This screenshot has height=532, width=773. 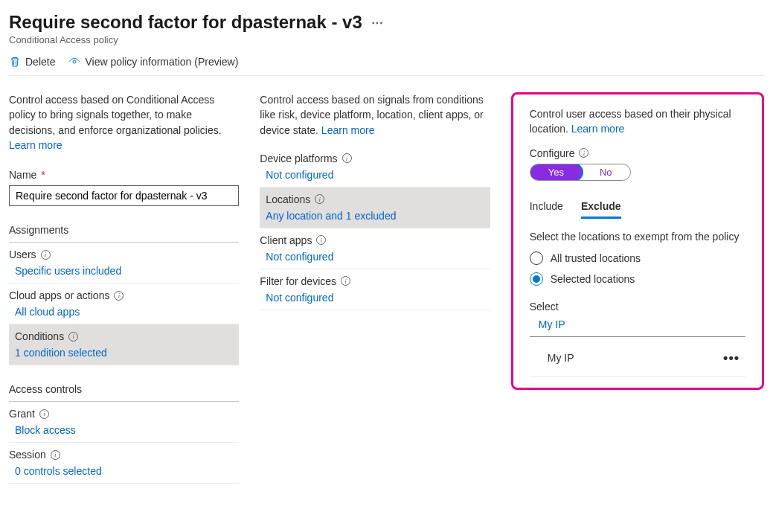 I want to click on toggle-yes: Yes, so click(x=557, y=173).